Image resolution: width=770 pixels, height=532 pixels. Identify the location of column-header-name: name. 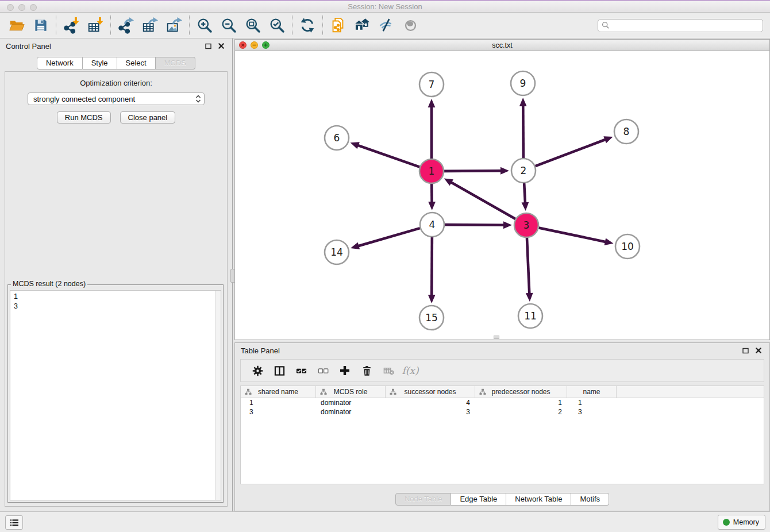
(592, 392).